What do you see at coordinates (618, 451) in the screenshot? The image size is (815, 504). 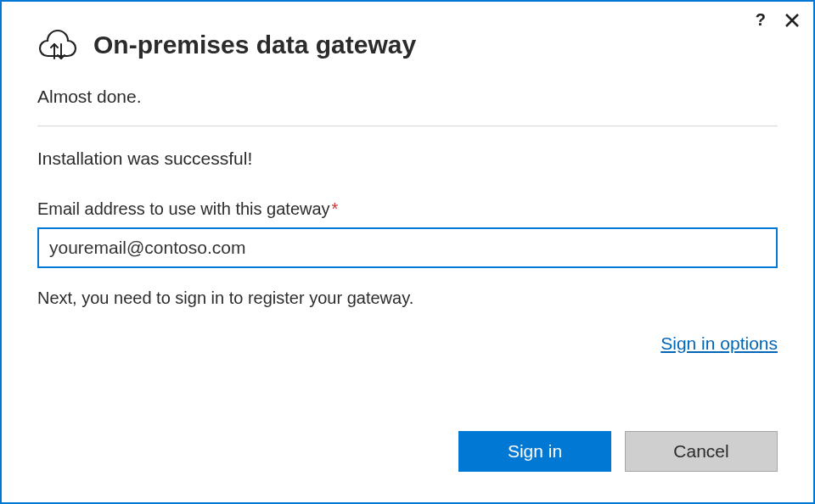 I see `button-row: Sign in Cancel` at bounding box center [618, 451].